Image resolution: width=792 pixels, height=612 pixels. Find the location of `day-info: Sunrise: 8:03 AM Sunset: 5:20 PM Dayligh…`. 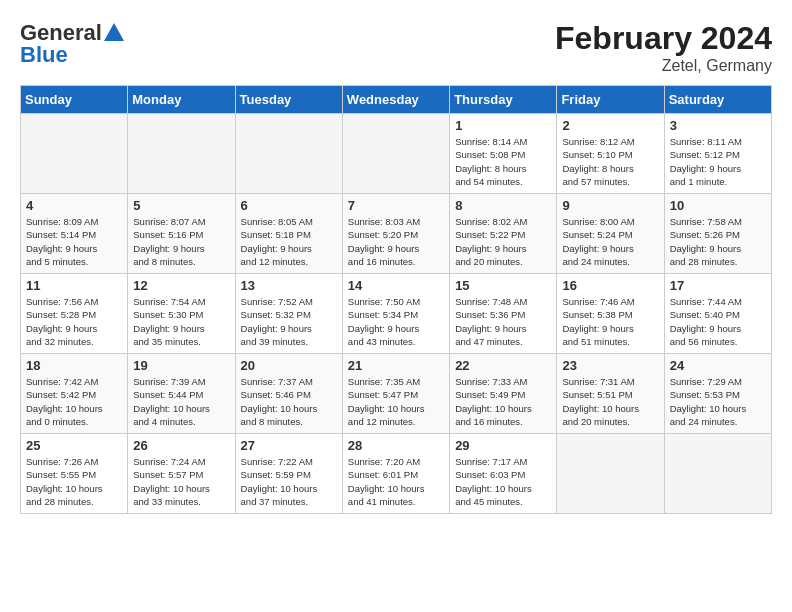

day-info: Sunrise: 8:03 AM Sunset: 5:20 PM Dayligh… is located at coordinates (396, 242).